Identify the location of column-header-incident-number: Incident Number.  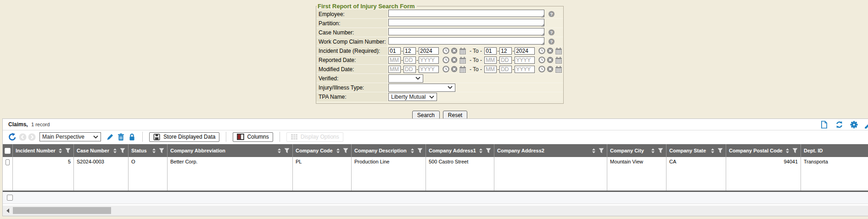
(43, 151).